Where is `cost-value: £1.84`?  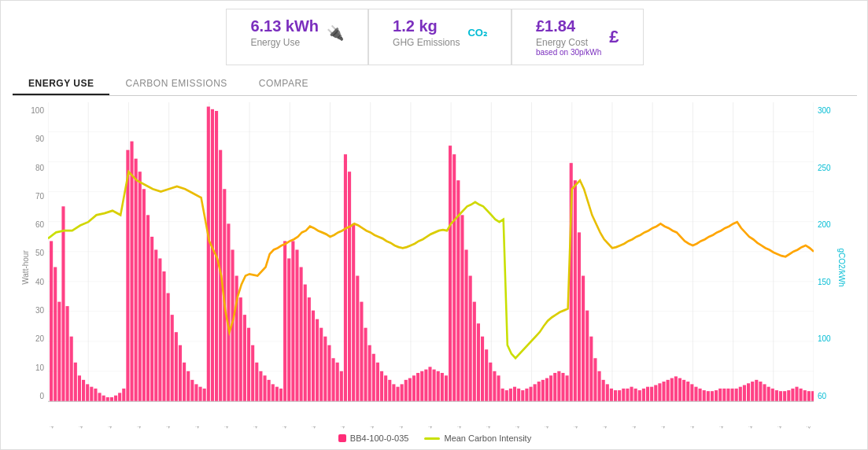
cost-value: £1.84 is located at coordinates (568, 27).